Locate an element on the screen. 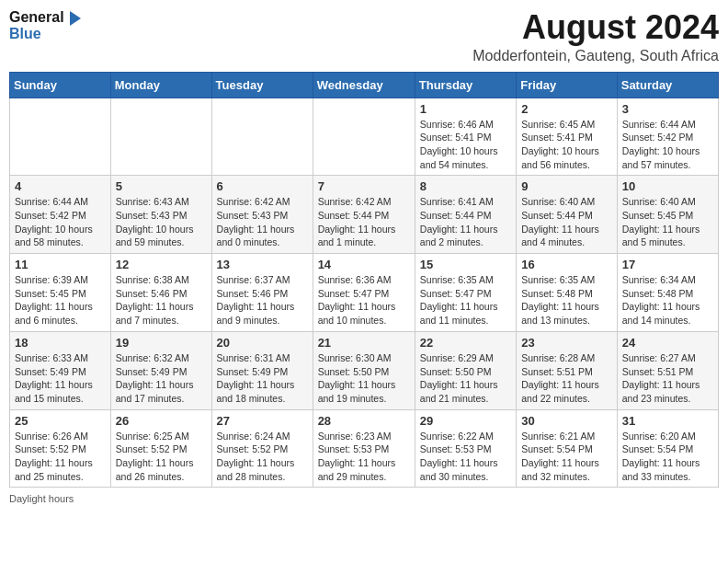 Image resolution: width=728 pixels, height=563 pixels. day-info: Sunrise: 6:22 AMSunset: 5:53 PMDaylight:… is located at coordinates (465, 456).